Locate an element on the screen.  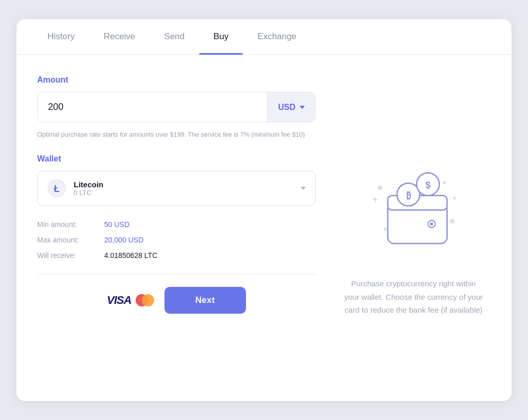
litecoin-icon: Ł is located at coordinates (57, 188).